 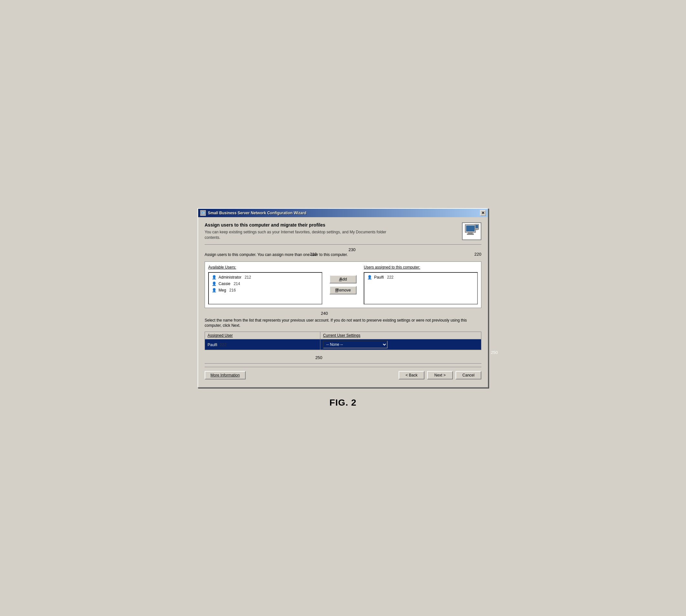 What do you see at coordinates (343, 213) in the screenshot?
I see `title-bar: Small Business Server Network Configurat…` at bounding box center [343, 213].